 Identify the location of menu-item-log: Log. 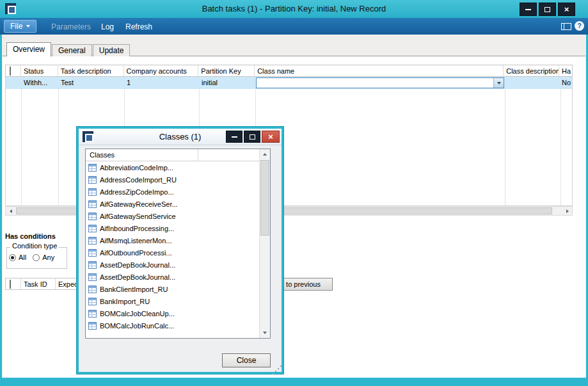
(107, 27).